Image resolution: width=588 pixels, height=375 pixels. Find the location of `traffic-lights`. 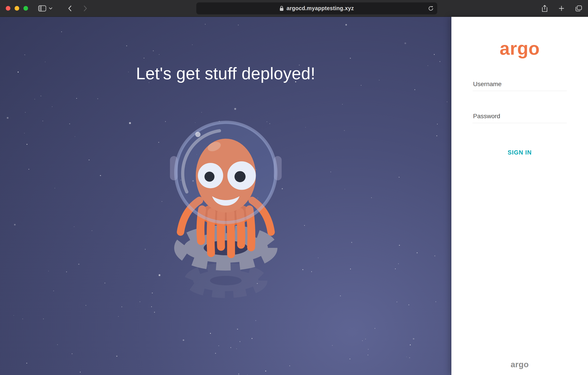

traffic-lights is located at coordinates (17, 8).